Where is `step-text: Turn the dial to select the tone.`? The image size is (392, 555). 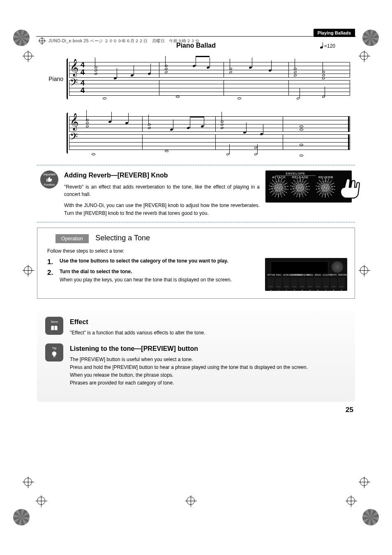
step-text: Turn the dial to select the tone. is located at coordinates (96, 272).